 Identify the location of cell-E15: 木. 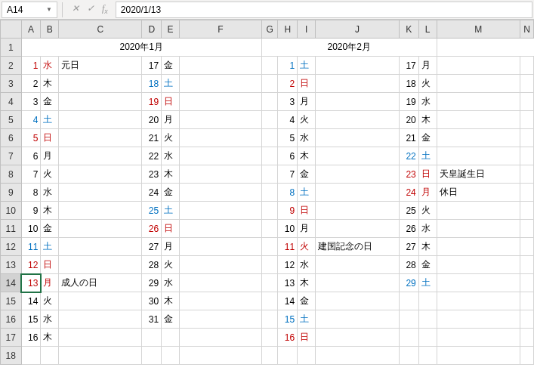
(171, 301).